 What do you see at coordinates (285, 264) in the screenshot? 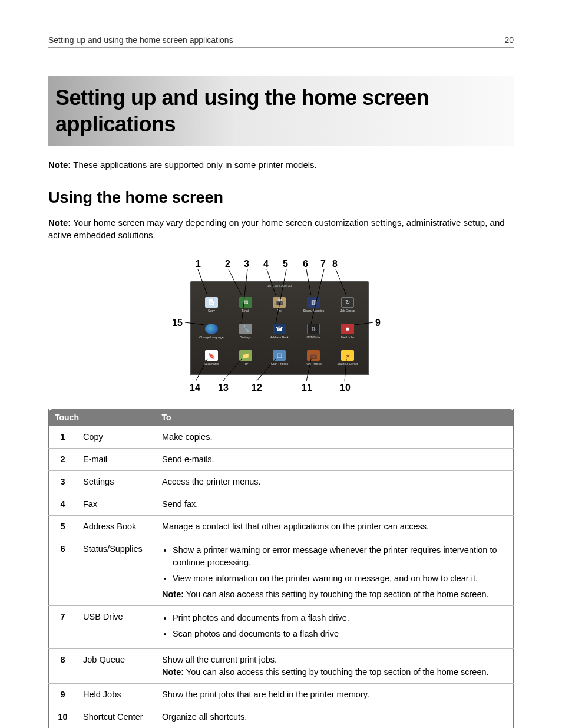
I see `callout-5: 5` at bounding box center [285, 264].